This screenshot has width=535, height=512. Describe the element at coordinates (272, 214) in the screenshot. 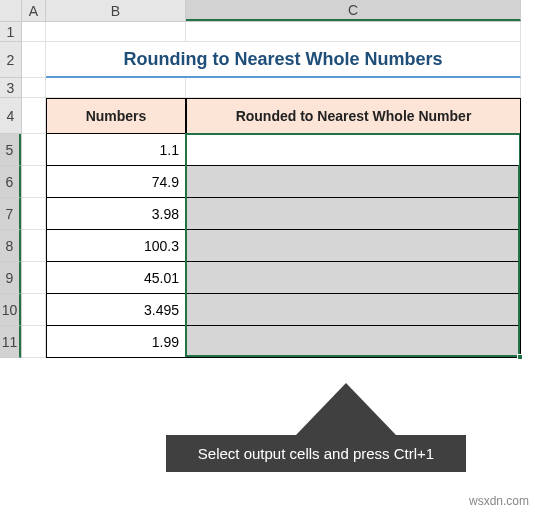

I see `row-7: 3.98` at that location.